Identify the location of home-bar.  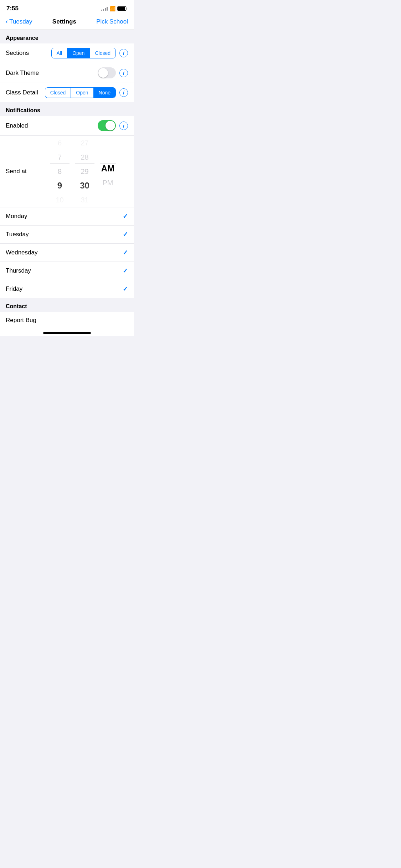
(67, 333).